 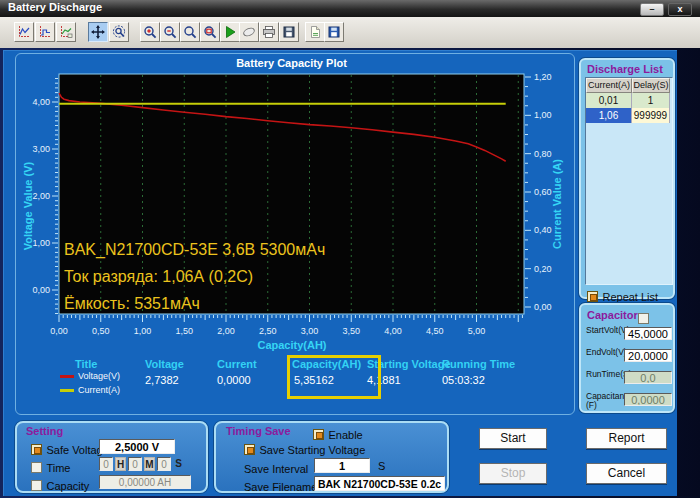 What do you see at coordinates (478, 364) in the screenshot?
I see `stat-header-running-time: Running Time` at bounding box center [478, 364].